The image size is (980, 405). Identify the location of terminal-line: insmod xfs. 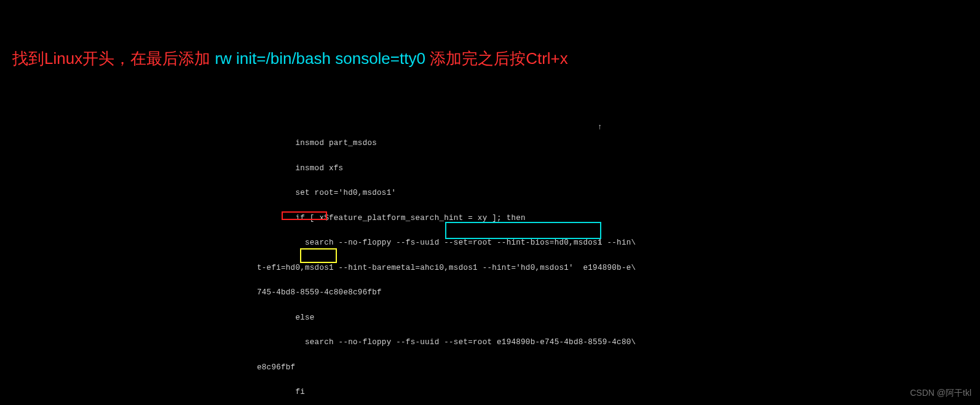
(446, 169).